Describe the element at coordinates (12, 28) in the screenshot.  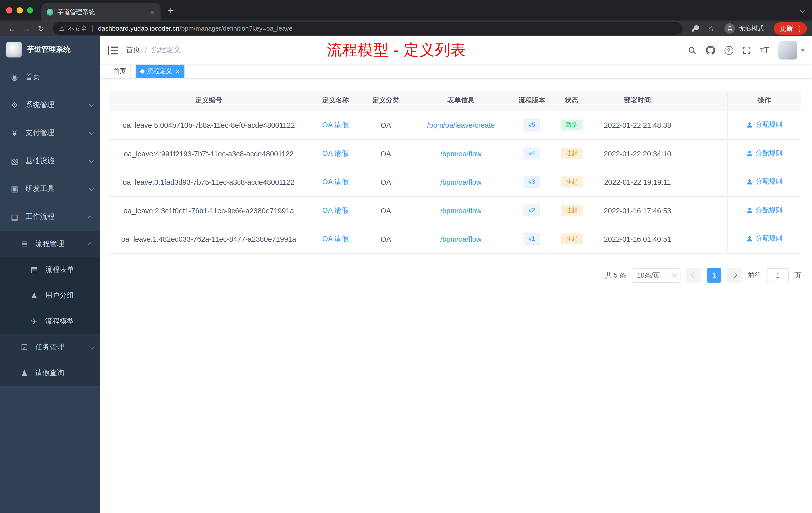
I see `back-button: ←` at that location.